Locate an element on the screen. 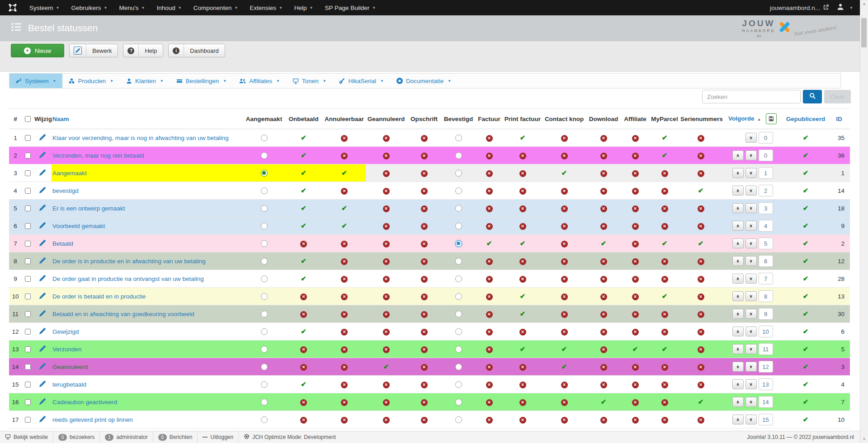 The image size is (868, 443). status-name-link: De order gaat in productie na ontvangst … is located at coordinates (128, 279).